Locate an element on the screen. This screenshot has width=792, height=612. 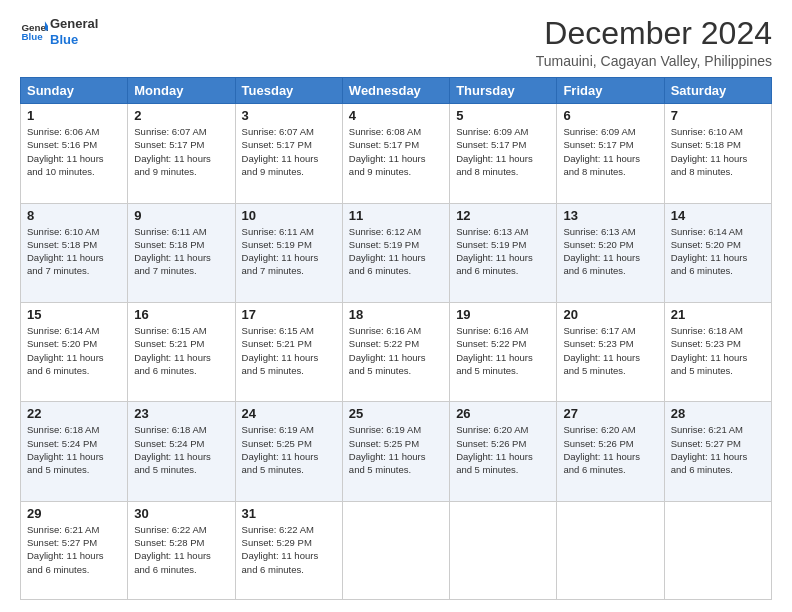
sunrise-text: Sunrise: 6:19 AM is located at coordinates (278, 430).